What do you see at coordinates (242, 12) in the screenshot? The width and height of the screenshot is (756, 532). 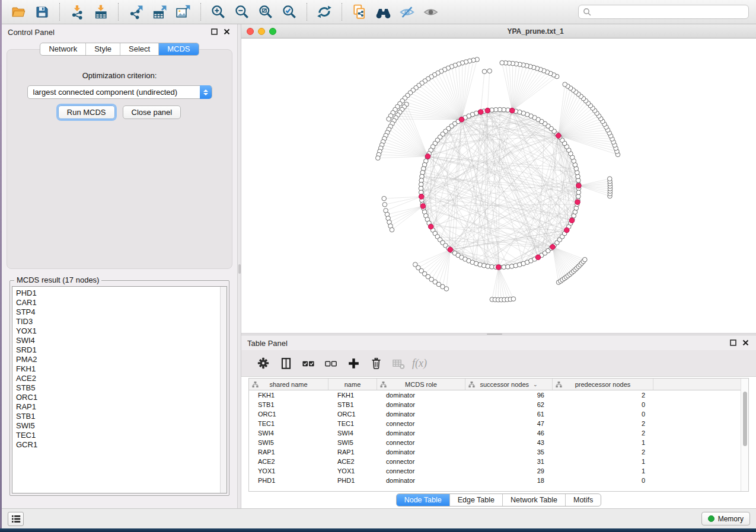 I see `zoom-out-icon` at bounding box center [242, 12].